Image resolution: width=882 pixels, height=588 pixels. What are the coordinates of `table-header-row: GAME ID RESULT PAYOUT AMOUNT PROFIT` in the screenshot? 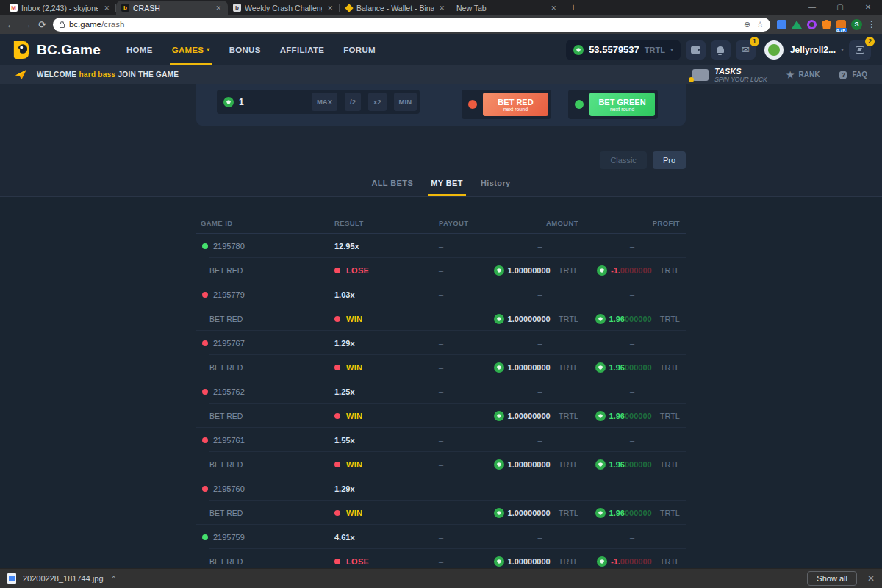 It's located at (441, 215).